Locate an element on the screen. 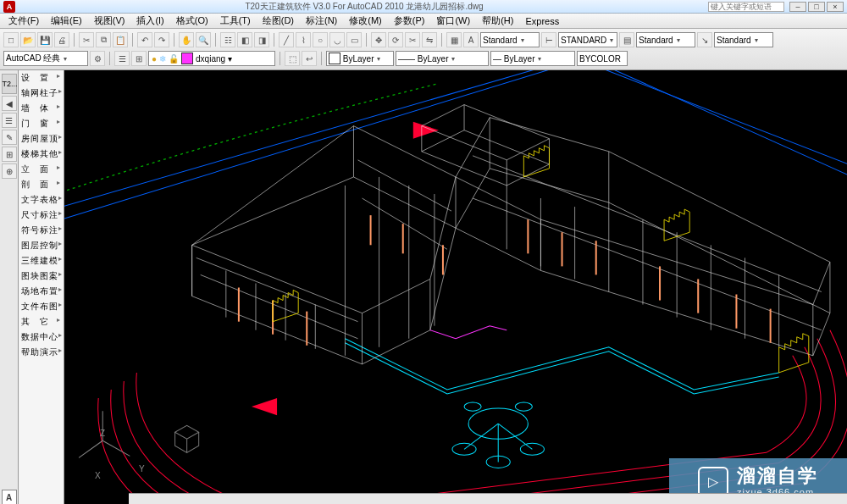  zoom-icon: 🔍 is located at coordinates (203, 40).